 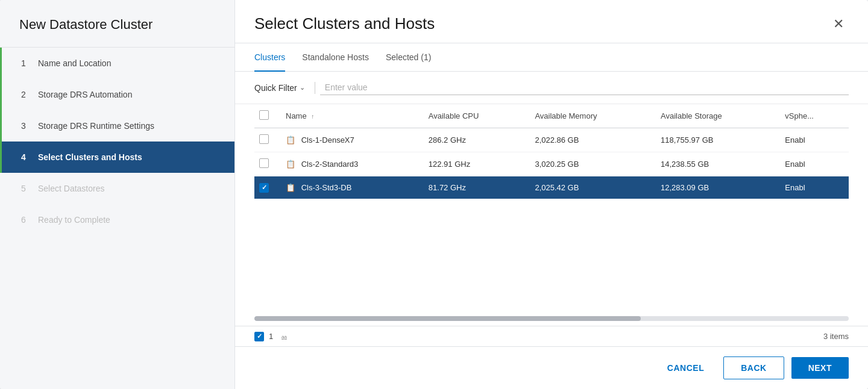 What do you see at coordinates (552, 58) in the screenshot?
I see `tabs-bar: ClustersStandalone HostsSelected (1)` at bounding box center [552, 58].